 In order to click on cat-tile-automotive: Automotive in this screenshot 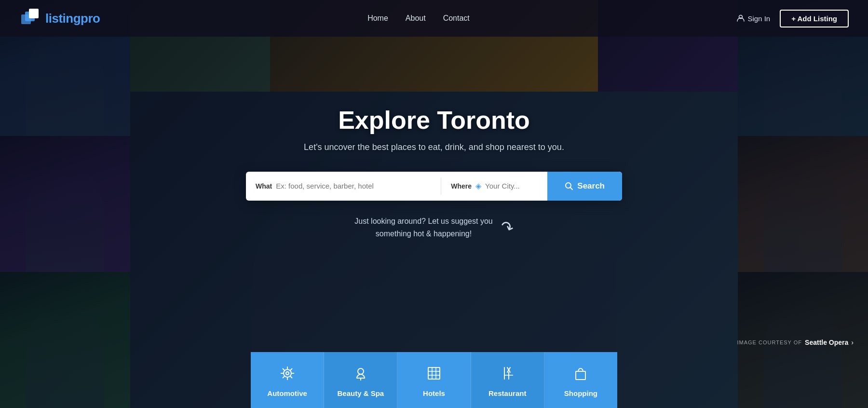, I will do `click(287, 380)`.